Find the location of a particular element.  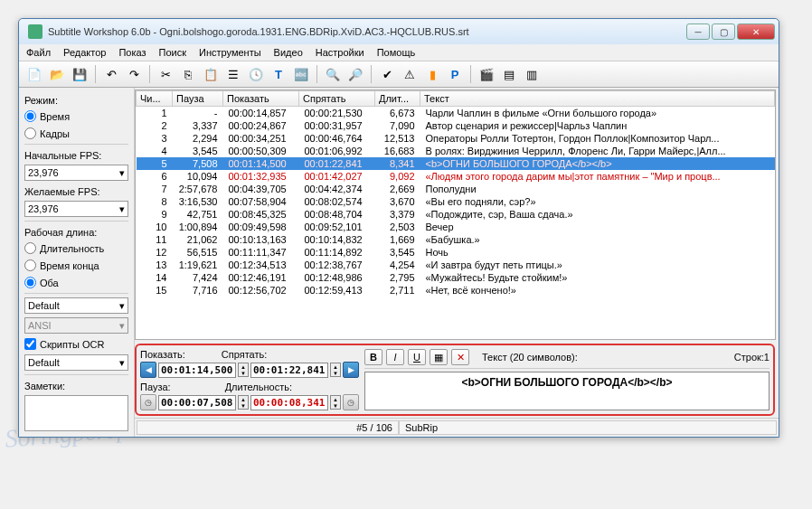

minimize-button: ─ is located at coordinates (698, 32).